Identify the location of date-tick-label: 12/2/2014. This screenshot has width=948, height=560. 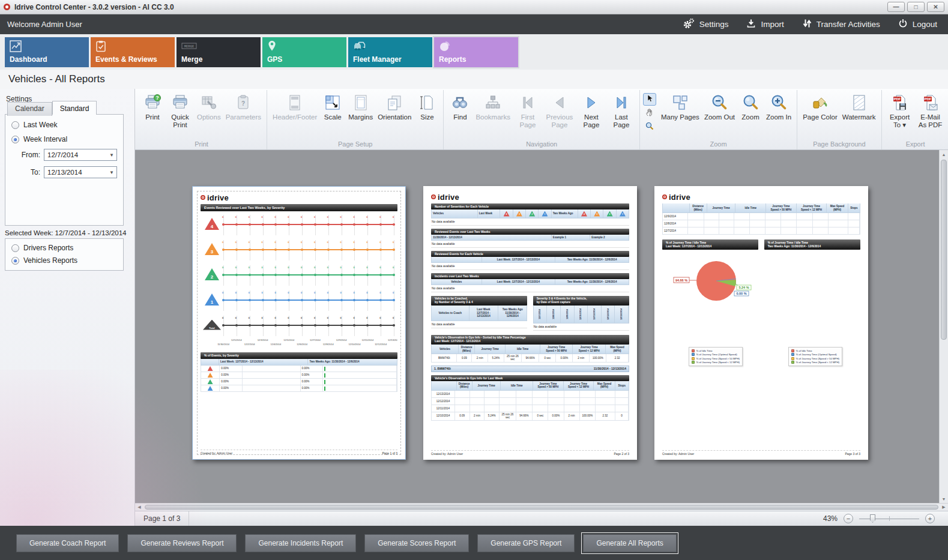
(250, 345).